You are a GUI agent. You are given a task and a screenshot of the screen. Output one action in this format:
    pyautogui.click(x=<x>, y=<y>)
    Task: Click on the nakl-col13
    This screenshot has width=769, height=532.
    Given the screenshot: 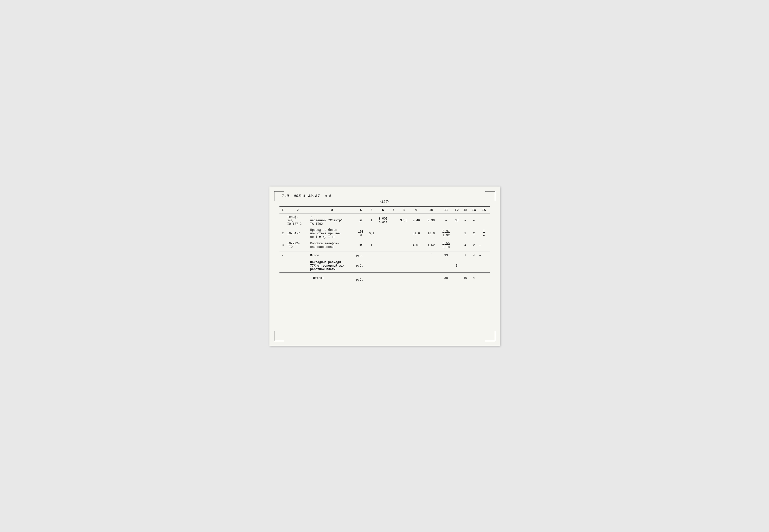 What is the action you would take?
    pyautogui.click(x=465, y=266)
    